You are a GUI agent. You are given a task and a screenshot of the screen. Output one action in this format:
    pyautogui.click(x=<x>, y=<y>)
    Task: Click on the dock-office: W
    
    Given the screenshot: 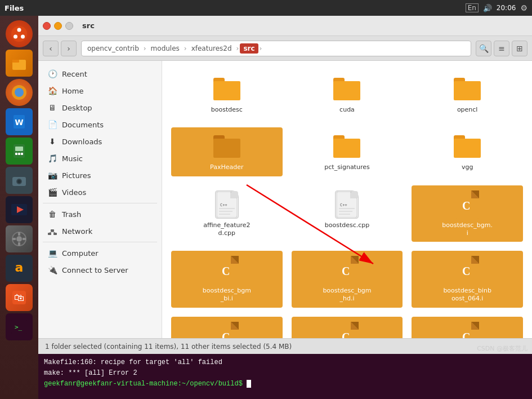 What is the action you would take?
    pyautogui.click(x=19, y=122)
    